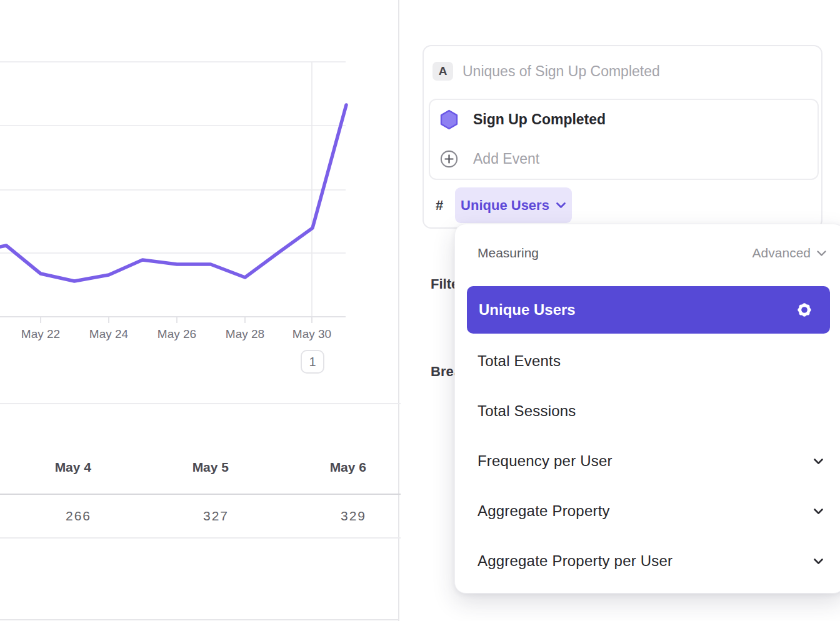 The image size is (840, 621). What do you see at coordinates (648, 461) in the screenshot?
I see `menu-item-frequency-per-user: Frequency per User` at bounding box center [648, 461].